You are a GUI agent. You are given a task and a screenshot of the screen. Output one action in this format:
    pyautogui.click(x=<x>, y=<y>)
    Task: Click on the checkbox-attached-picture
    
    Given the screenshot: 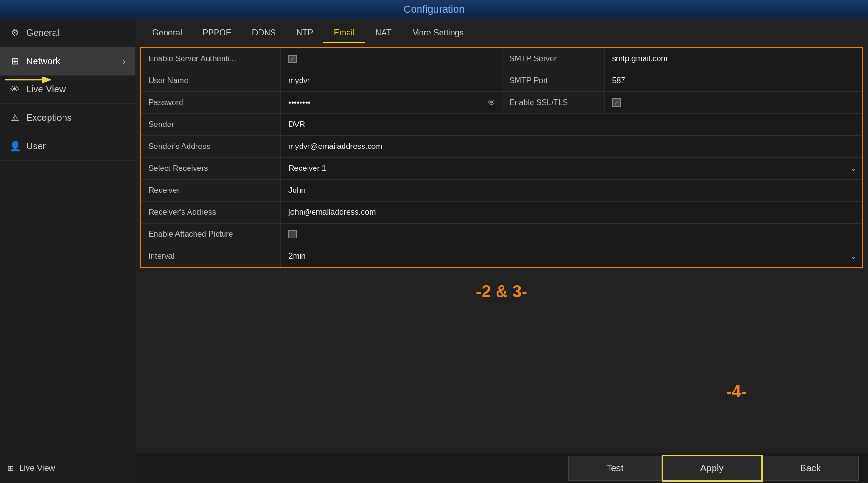 What is the action you would take?
    pyautogui.click(x=293, y=234)
    